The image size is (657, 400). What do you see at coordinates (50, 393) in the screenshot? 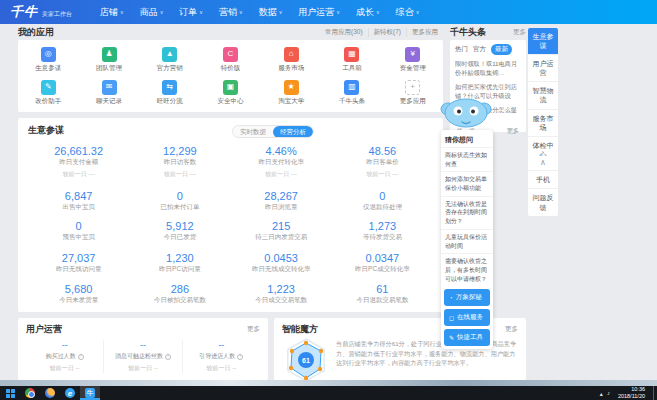
I see `firefox-icon` at bounding box center [50, 393].